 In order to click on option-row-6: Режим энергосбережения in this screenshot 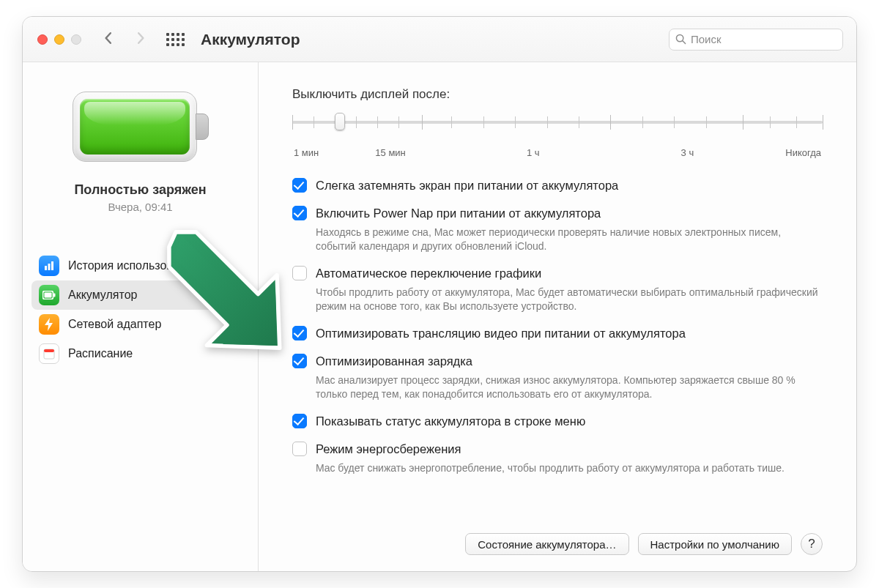, I will do `click(557, 449)`.